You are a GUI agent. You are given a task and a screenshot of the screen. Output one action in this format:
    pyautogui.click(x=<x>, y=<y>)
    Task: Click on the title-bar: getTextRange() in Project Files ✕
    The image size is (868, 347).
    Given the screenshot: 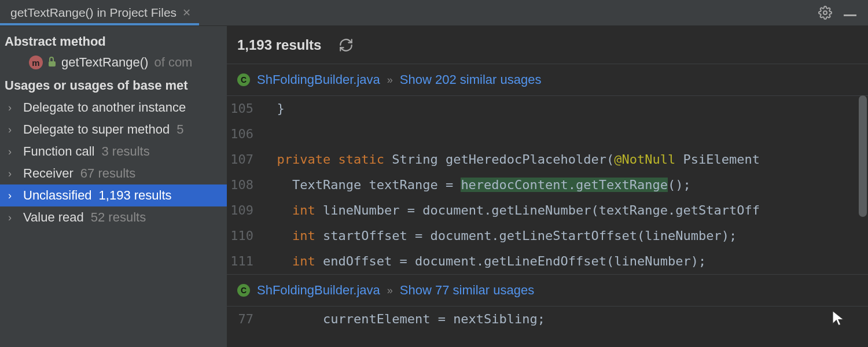 What is the action you would take?
    pyautogui.click(x=434, y=13)
    